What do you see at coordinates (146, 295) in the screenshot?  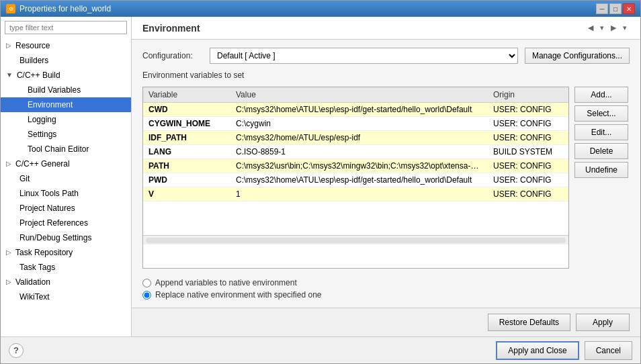 I see `replace-radio` at bounding box center [146, 295].